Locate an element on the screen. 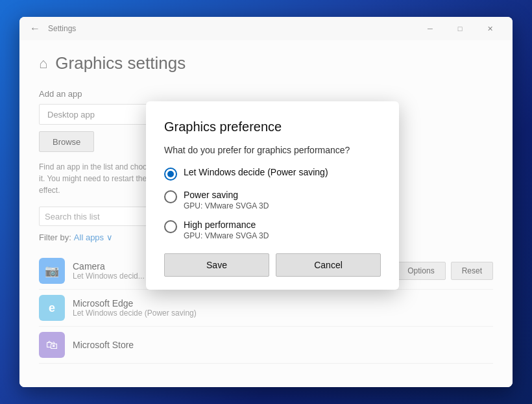  option-power-saving-label: Power saving is located at coordinates (226, 195).